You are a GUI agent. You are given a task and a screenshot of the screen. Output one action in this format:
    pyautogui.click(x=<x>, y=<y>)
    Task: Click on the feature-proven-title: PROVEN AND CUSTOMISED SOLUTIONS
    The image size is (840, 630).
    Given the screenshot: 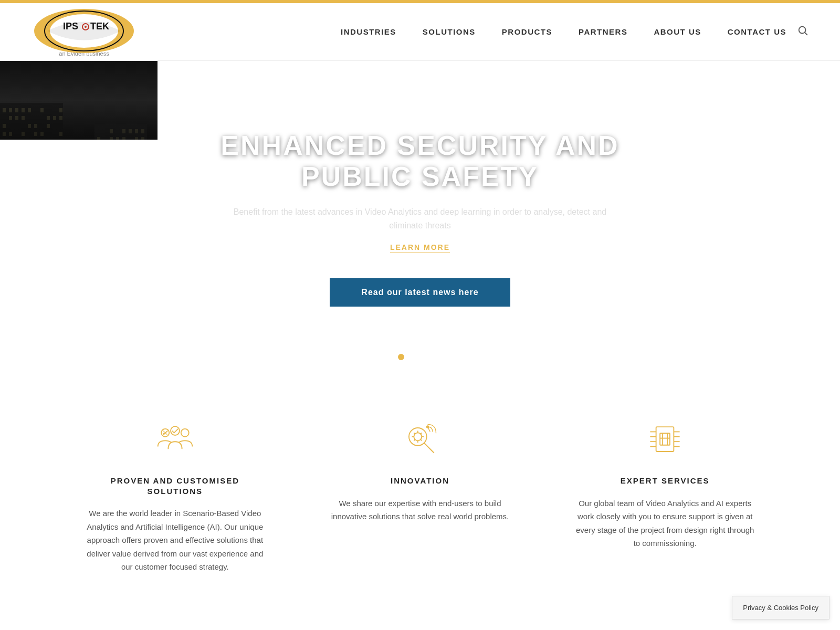 What is the action you would take?
    pyautogui.click(x=175, y=486)
    